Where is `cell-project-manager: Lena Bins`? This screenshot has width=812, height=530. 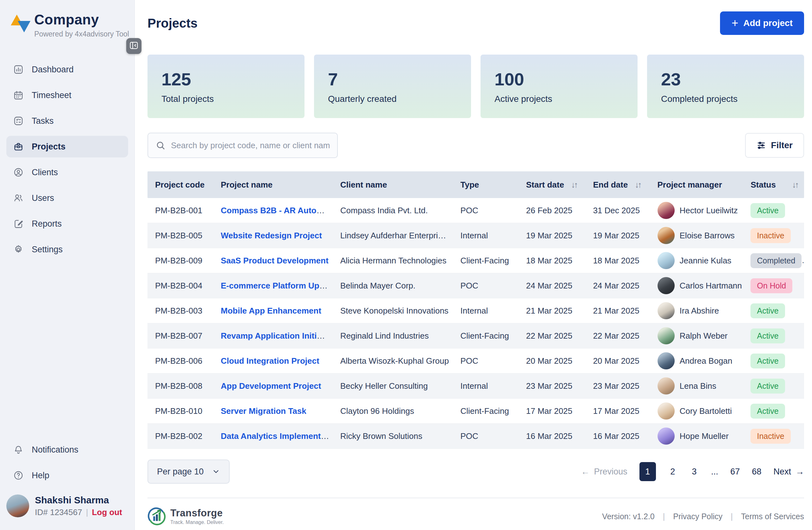
cell-project-manager: Lena Bins is located at coordinates (698, 386).